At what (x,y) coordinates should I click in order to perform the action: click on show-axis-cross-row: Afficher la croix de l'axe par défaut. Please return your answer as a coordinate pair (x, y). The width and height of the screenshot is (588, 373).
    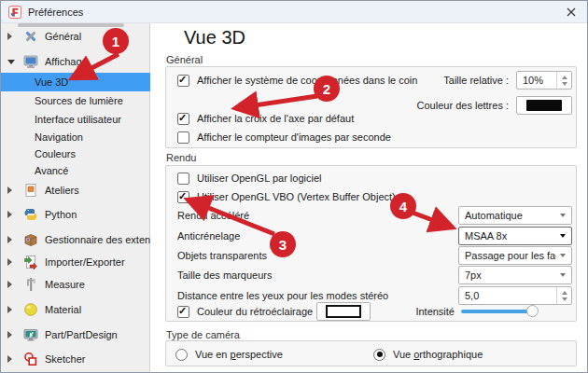
    Looking at the image, I should click on (265, 118).